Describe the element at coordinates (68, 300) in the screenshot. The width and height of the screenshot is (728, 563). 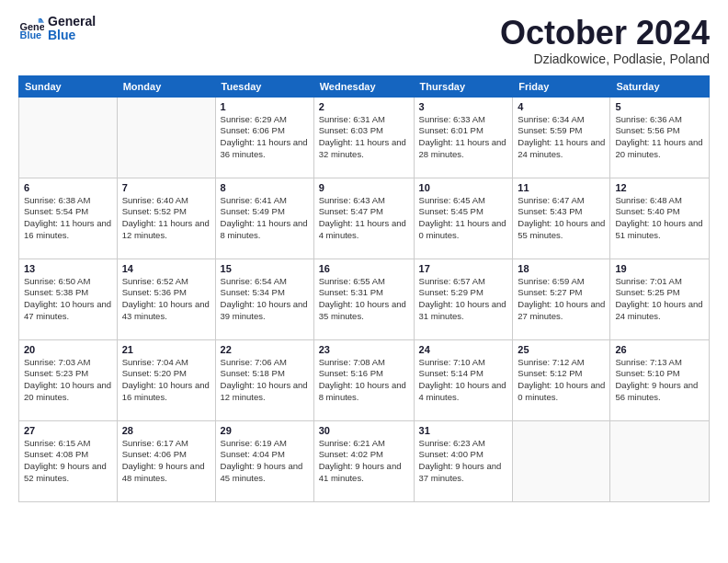
I see `day-info: Sunrise: 6:50 AMSunset: 5:38 PMDaylight:…` at that location.